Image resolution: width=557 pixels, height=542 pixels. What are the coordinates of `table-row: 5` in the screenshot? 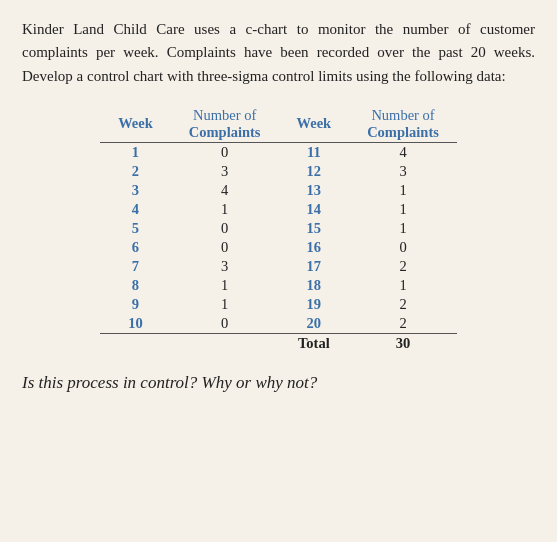 It's located at (136, 228).